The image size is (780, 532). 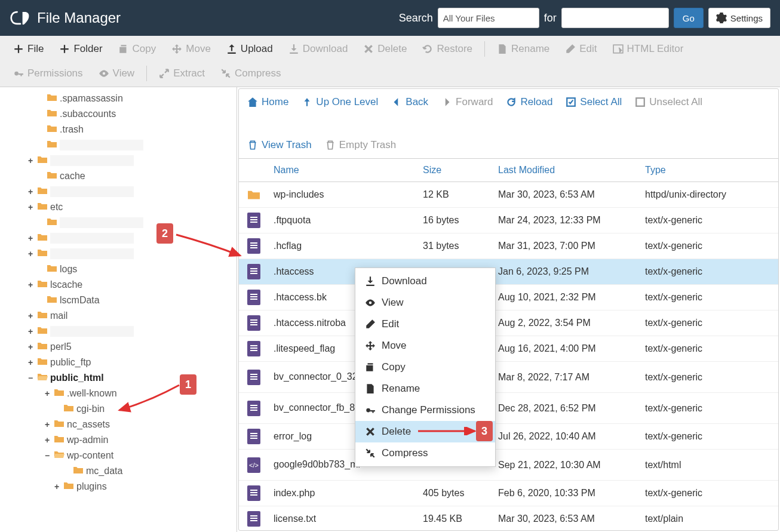 I want to click on select-all-button: Select All, so click(x=594, y=102).